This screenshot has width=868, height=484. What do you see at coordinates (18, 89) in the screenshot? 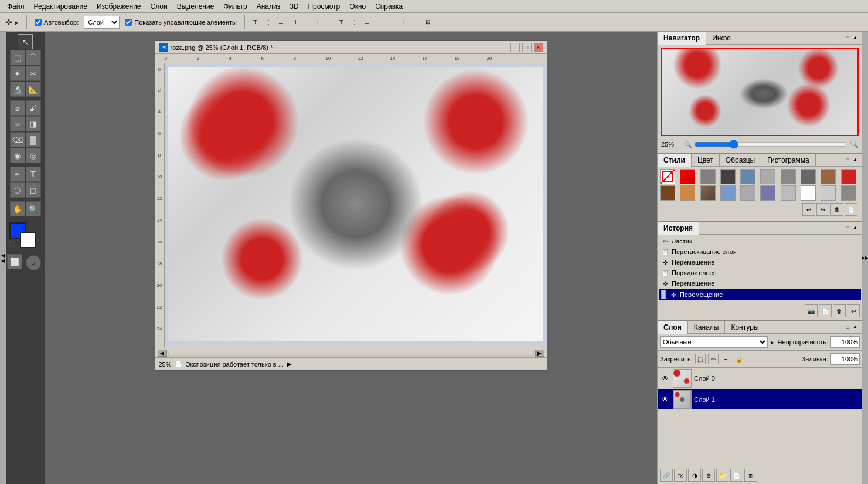
I see `eyedropper-tool: 🔬` at bounding box center [18, 89].